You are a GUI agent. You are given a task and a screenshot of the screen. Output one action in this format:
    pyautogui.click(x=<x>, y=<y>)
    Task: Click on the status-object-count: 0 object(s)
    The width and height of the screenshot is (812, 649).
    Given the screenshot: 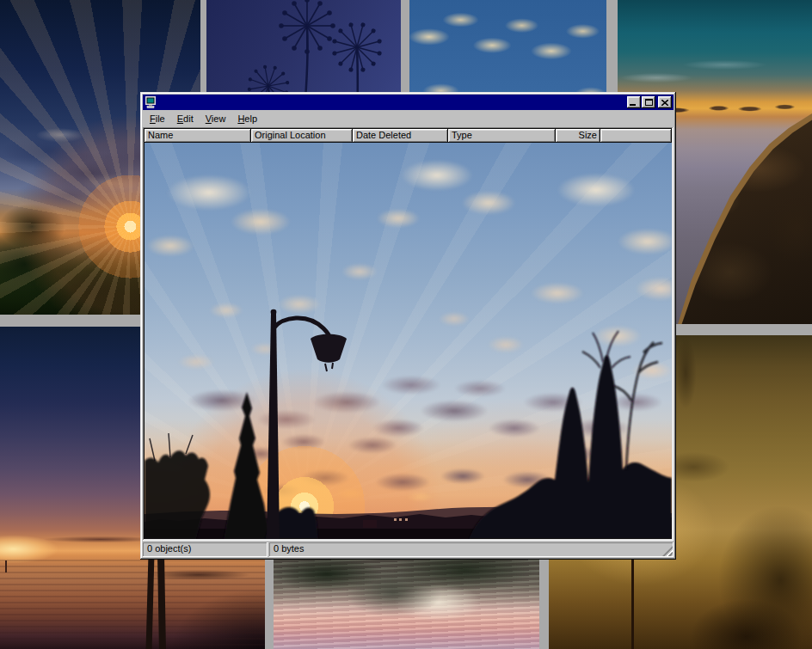 What is the action you would take?
    pyautogui.click(x=205, y=550)
    